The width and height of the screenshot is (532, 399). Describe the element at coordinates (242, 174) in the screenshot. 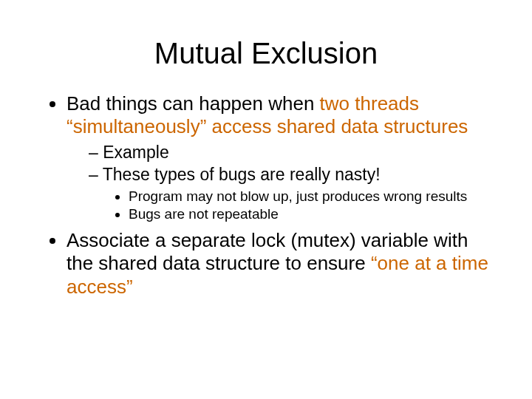

I see `bullet-1-sub-2-text: These types of bugs are really nasty!` at that location.